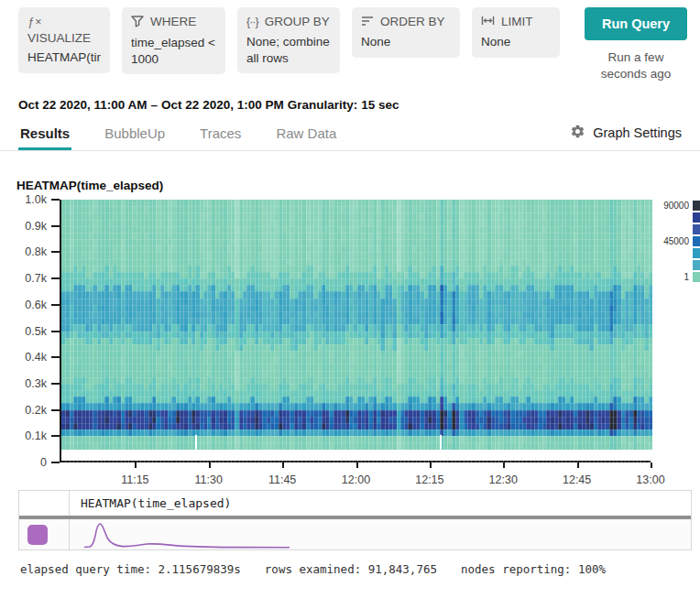 Image resolution: width=700 pixels, height=609 pixels. What do you see at coordinates (137, 23) in the screenshot?
I see `filter-funnel-icon` at bounding box center [137, 23].